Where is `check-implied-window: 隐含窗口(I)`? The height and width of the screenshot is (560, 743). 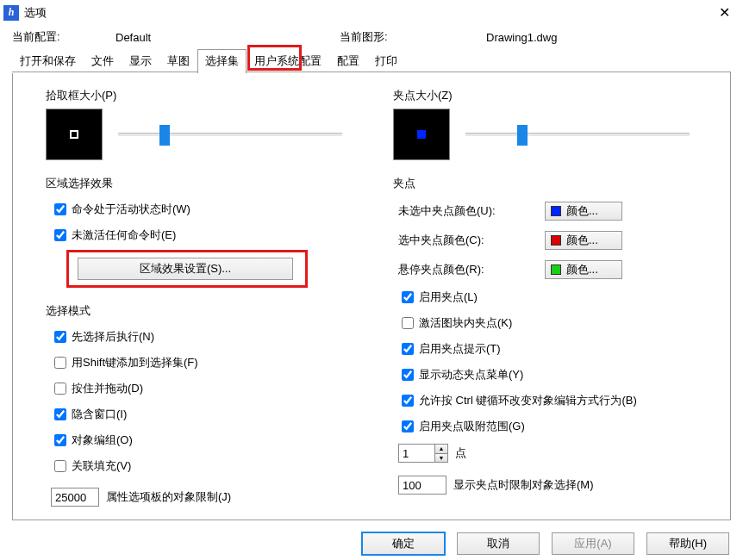 check-implied-window: 隐含窗口(I) is located at coordinates (209, 414).